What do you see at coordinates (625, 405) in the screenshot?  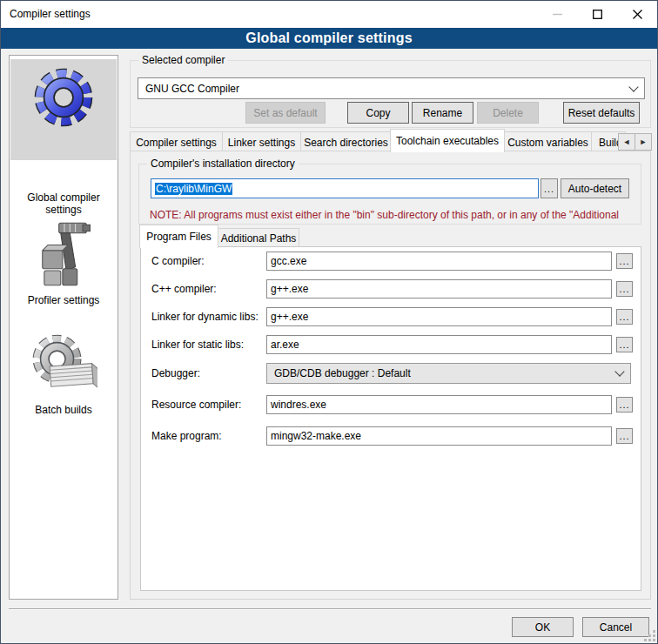 I see `resource-compiler-browse-button: ...` at bounding box center [625, 405].